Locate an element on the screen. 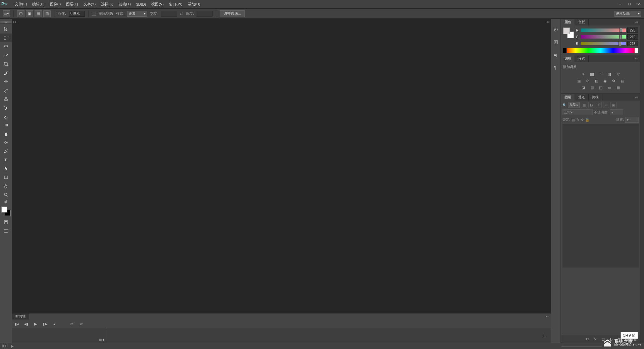 The width and height of the screenshot is (644, 349). r-slider is located at coordinates (603, 30).